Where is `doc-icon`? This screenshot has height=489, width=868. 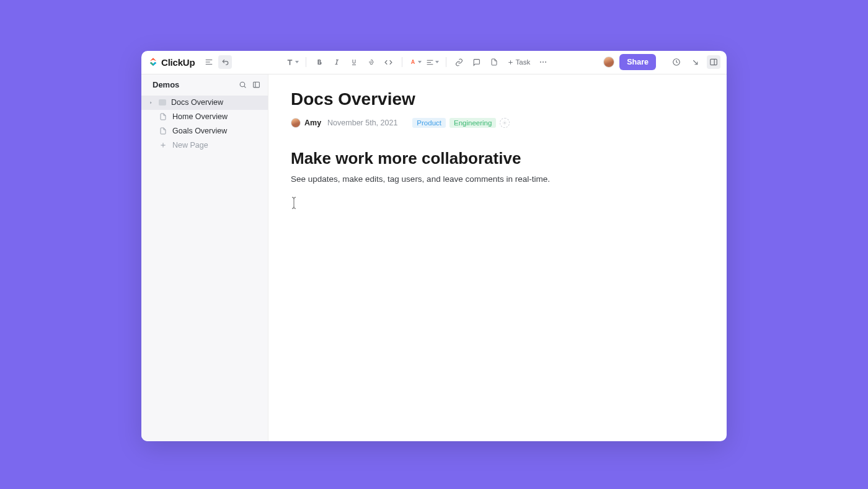 doc-icon is located at coordinates (162, 102).